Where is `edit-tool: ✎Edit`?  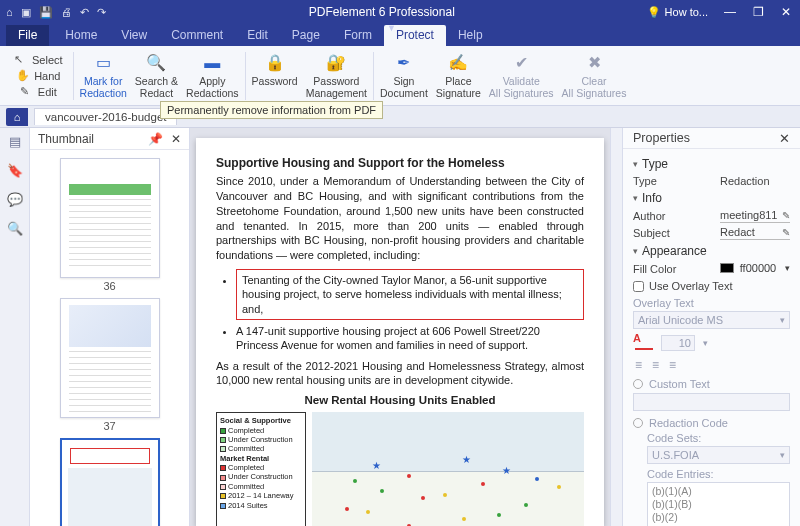
edit-tool: ✎Edit is located at coordinates (38, 92).